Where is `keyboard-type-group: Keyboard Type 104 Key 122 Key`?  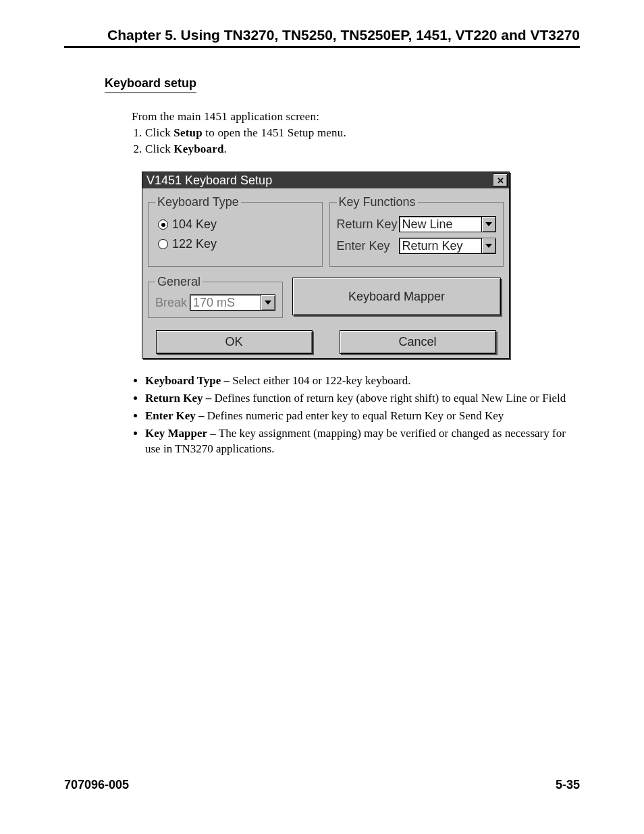
keyboard-type-group: Keyboard Type 104 Key 122 Key is located at coordinates (235, 231).